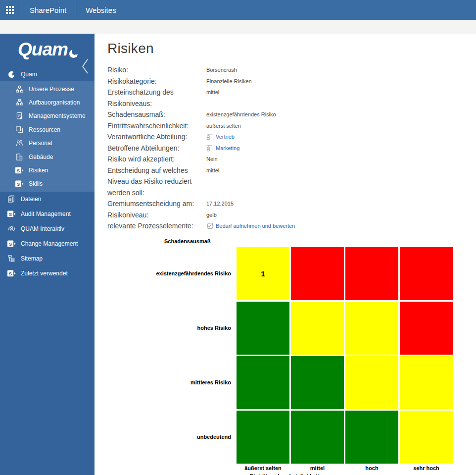  Describe the element at coordinates (29, 74) in the screenshot. I see `sidebar-item-label: Quam` at that location.